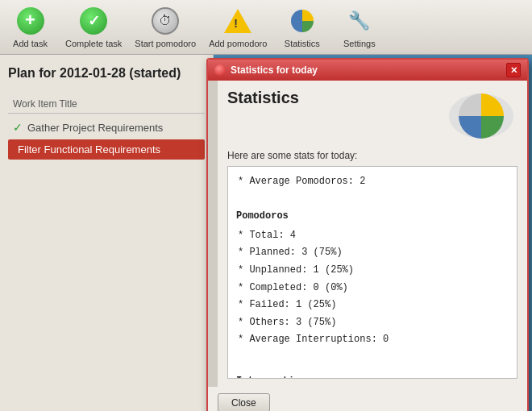 The height and width of the screenshot is (411, 532). Describe the element at coordinates (513, 70) in the screenshot. I see `dialog-close-button: ✕` at that location.